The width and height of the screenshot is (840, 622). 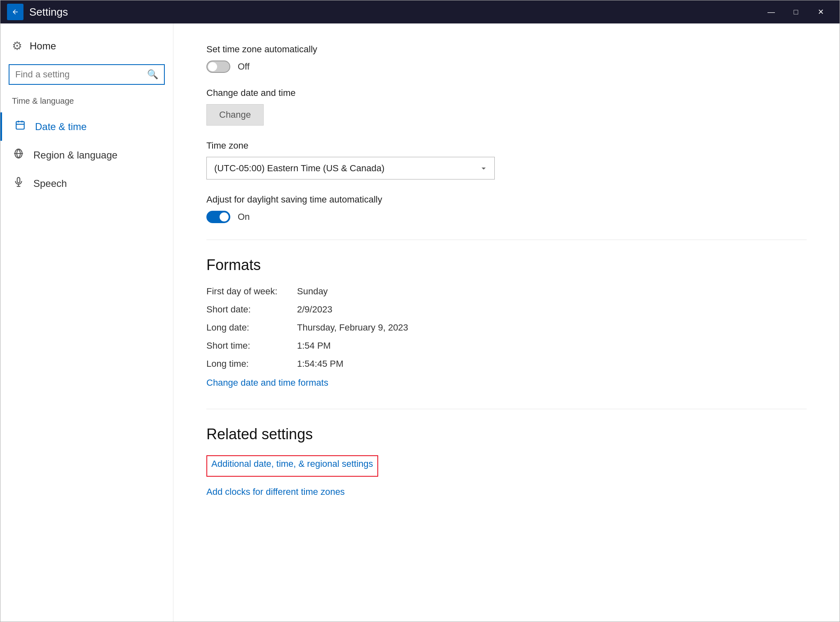 I want to click on table-row: Long time: 1:54:45 PM, so click(x=507, y=364).